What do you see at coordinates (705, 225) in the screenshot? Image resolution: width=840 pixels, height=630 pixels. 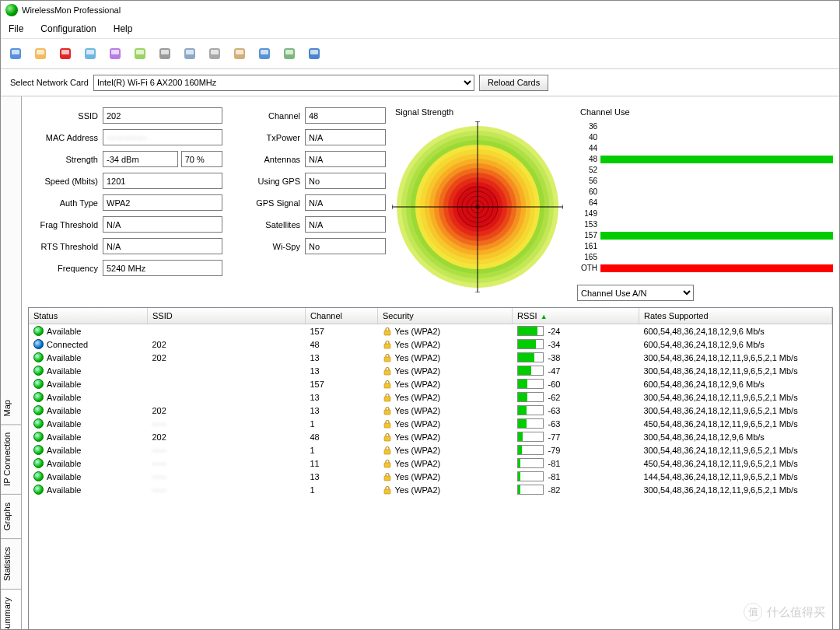 I see `channel-row-153: 153` at bounding box center [705, 225].